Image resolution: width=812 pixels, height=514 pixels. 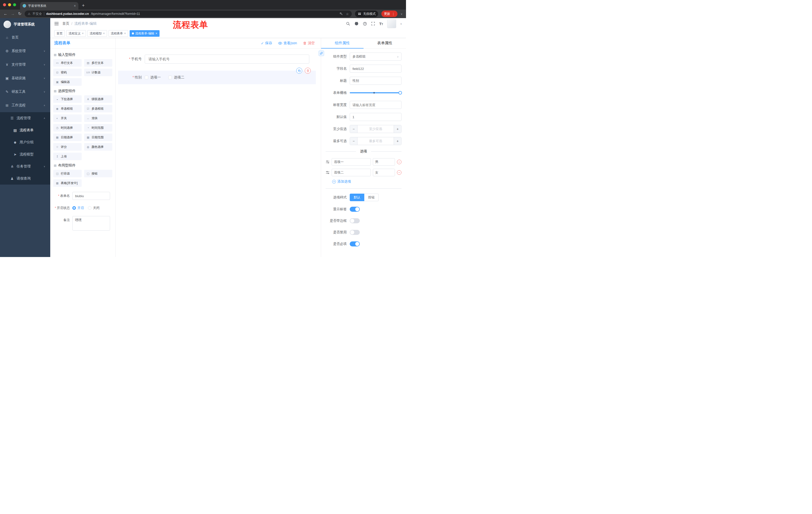 What do you see at coordinates (288, 43) in the screenshot?
I see `view-json-button: 查看json` at bounding box center [288, 43].